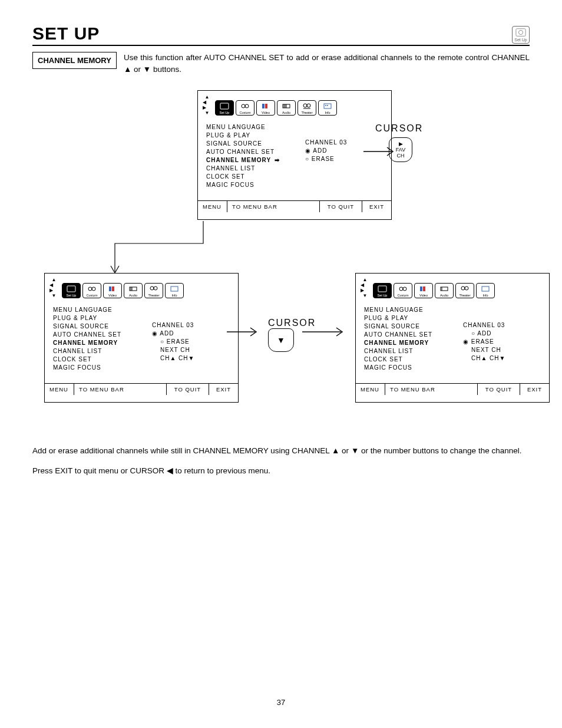 This screenshot has width=562, height=728. What do you see at coordinates (281, 340) in the screenshot?
I see `cursor-down-button: ▼` at bounding box center [281, 340].